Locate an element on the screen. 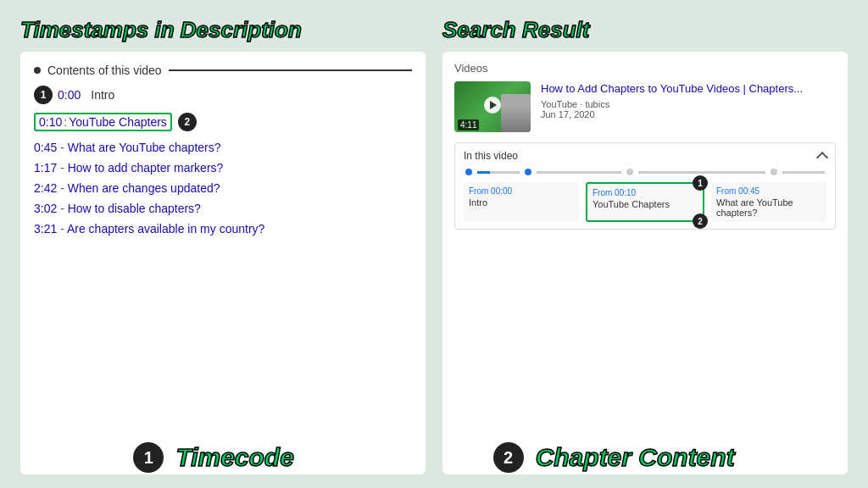 This screenshot has height=488, width=868. chapter-name: Intro is located at coordinates (103, 95).